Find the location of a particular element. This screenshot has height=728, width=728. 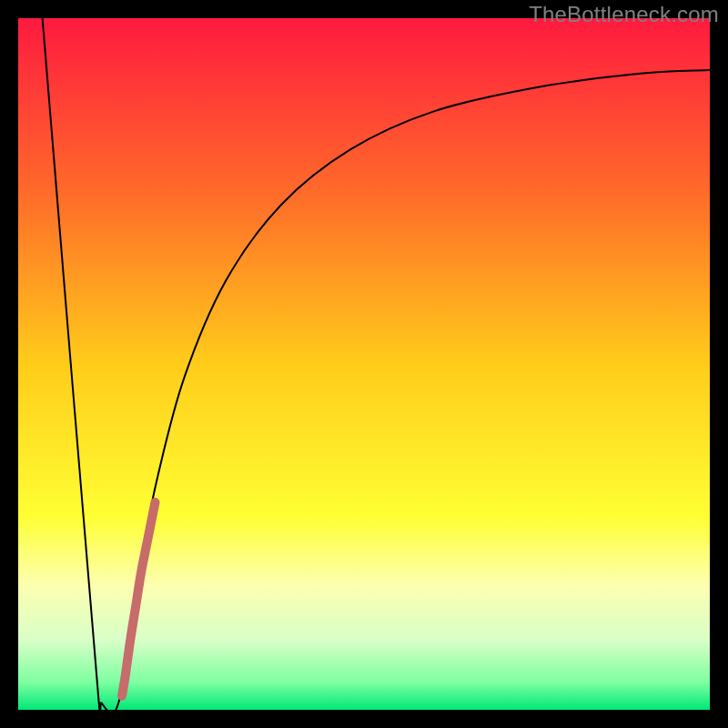

watermark-label: TheBottleneck.com is located at coordinates (624, 15).